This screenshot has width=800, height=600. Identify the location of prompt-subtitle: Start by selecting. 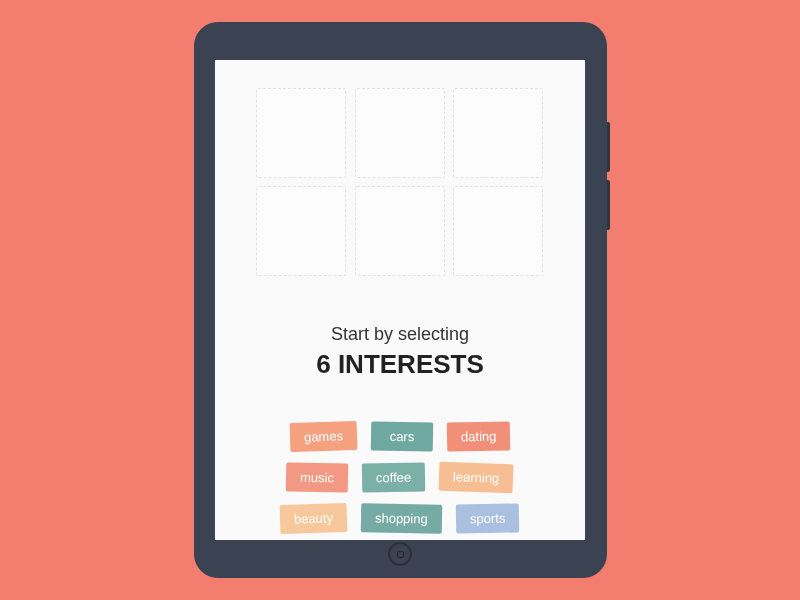
(400, 334).